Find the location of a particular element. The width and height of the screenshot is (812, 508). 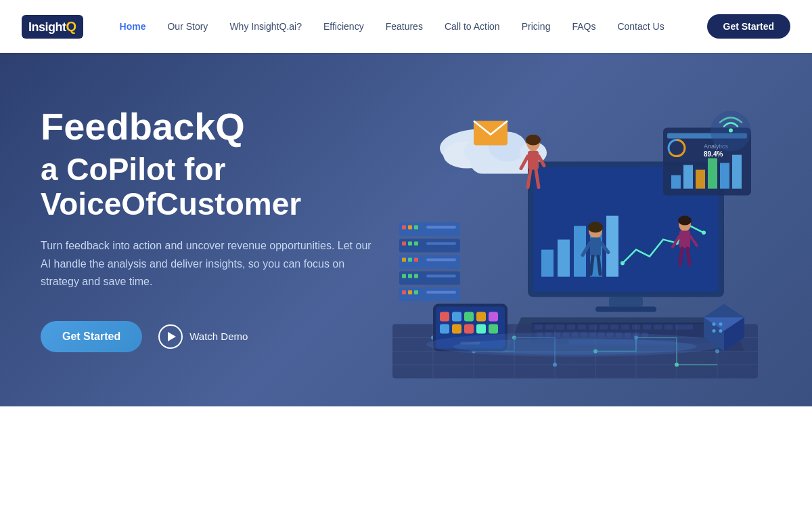

hero-actions: Get Started Watch Demo is located at coordinates (223, 337).